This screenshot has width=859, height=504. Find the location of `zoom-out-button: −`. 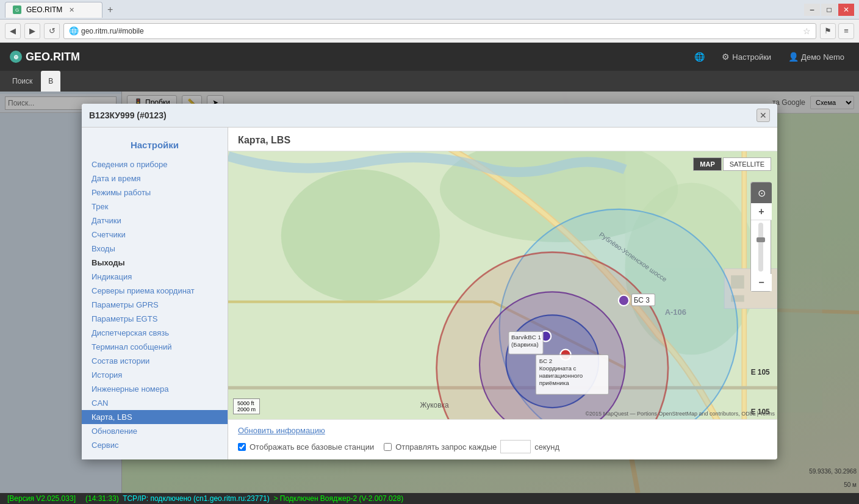

zoom-out-button: − is located at coordinates (761, 283).